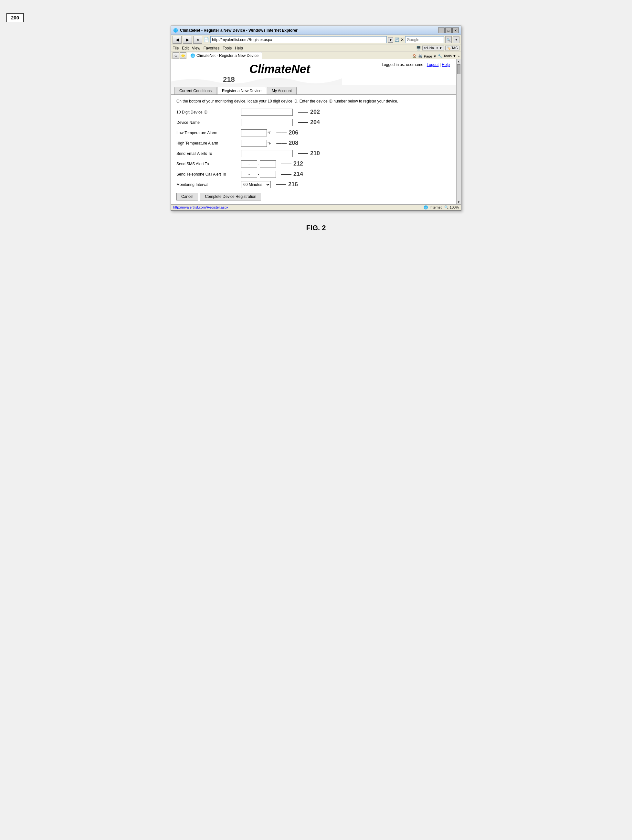  I want to click on ref-208: 208, so click(293, 143).